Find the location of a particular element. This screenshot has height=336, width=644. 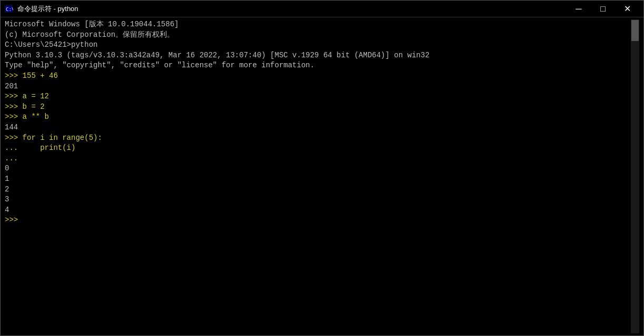

terminal-line: ... print(i) is located at coordinates (318, 148).